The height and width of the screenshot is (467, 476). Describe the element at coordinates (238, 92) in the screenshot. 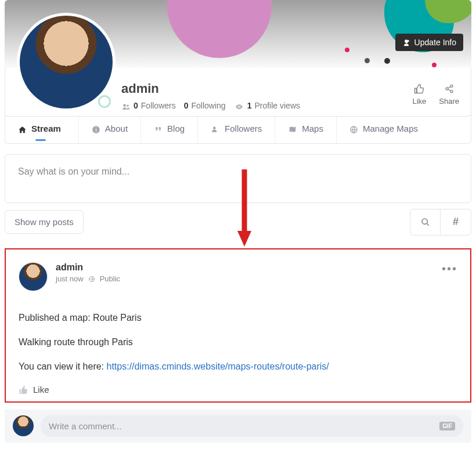

I see `profile-header: admin 0 Followers 0 Following 1 Profile …` at that location.